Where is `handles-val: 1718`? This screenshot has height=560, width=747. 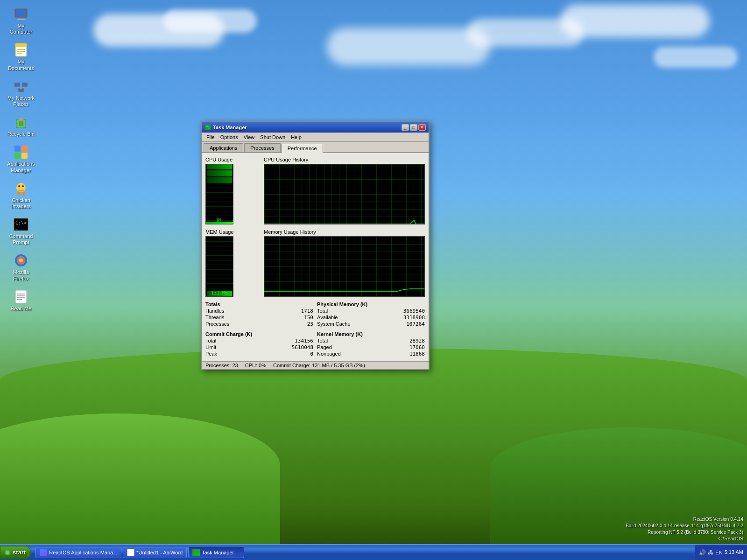 handles-val: 1718 is located at coordinates (307, 311).